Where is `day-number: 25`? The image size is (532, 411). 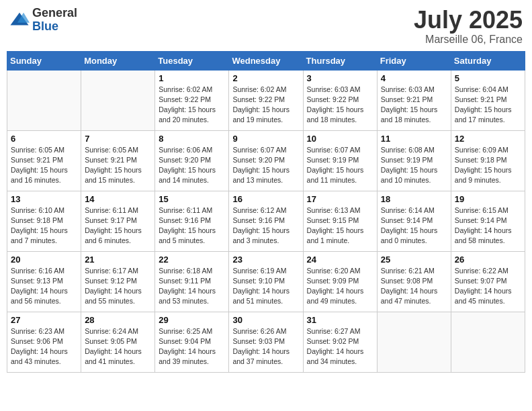
day-number: 25 is located at coordinates (414, 259).